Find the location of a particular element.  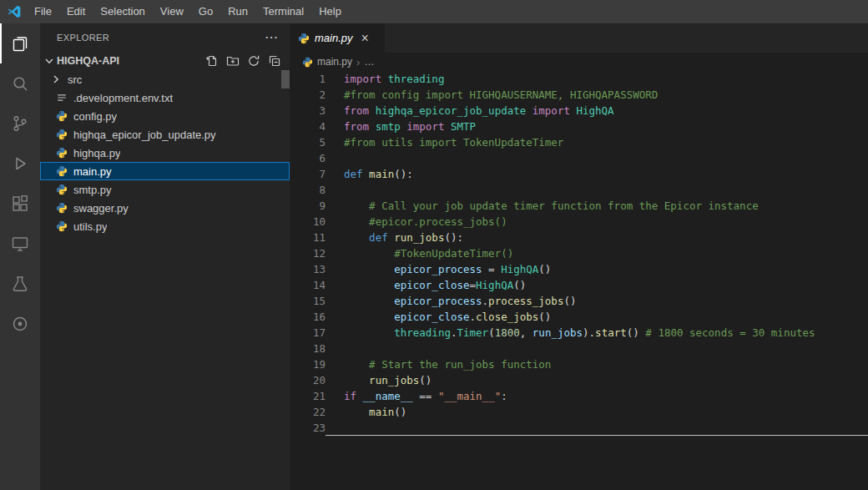

code-line-7: 7def main(): is located at coordinates (579, 174).